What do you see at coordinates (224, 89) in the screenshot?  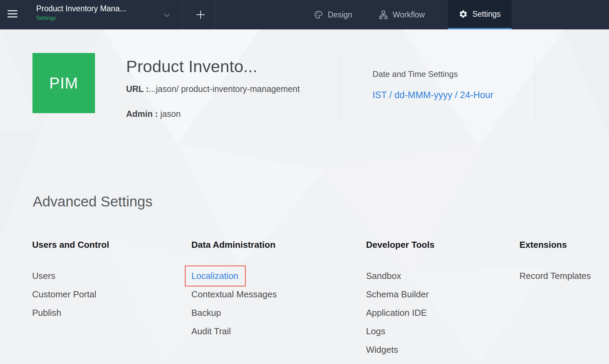 I see `url-value: ...jason/ product-inventory-management` at bounding box center [224, 89].